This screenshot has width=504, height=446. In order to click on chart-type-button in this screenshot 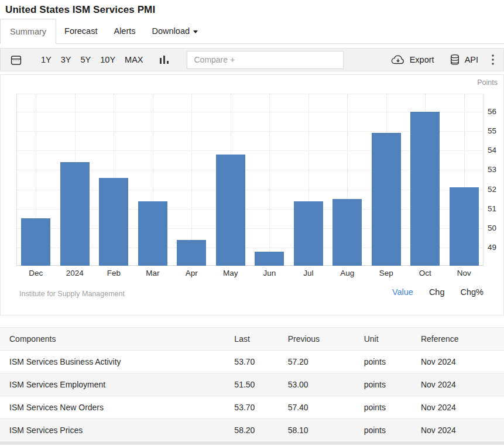, I will do `click(164, 60)`.